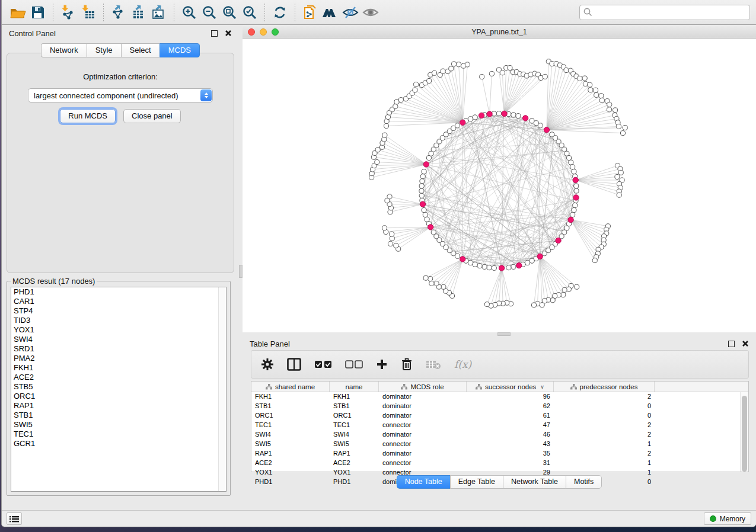  What do you see at coordinates (423, 482) in the screenshot?
I see `table-tab-node-table: Node Table` at bounding box center [423, 482].